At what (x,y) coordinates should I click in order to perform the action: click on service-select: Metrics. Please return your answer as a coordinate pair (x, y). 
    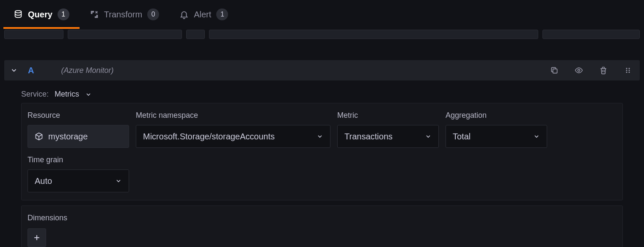
    Looking at the image, I should click on (73, 94).